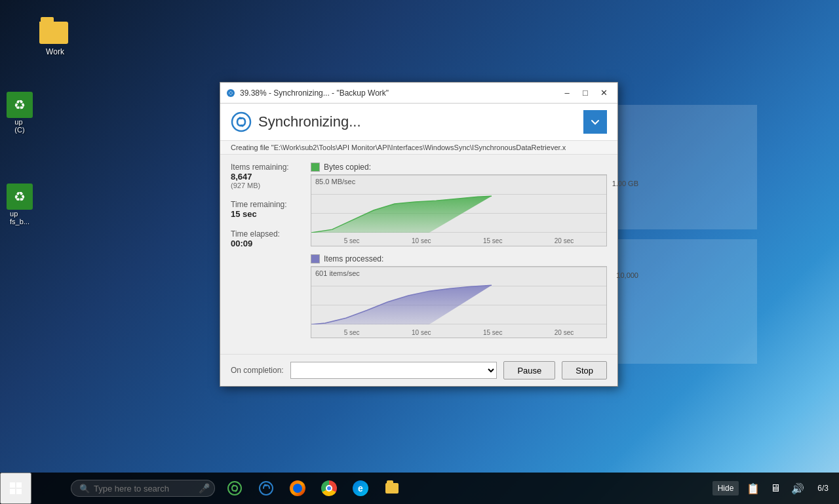 This screenshot has height=504, width=839. I want to click on items-x-axis: 5 sec 10 sec 15 sec 20 sec, so click(459, 333).